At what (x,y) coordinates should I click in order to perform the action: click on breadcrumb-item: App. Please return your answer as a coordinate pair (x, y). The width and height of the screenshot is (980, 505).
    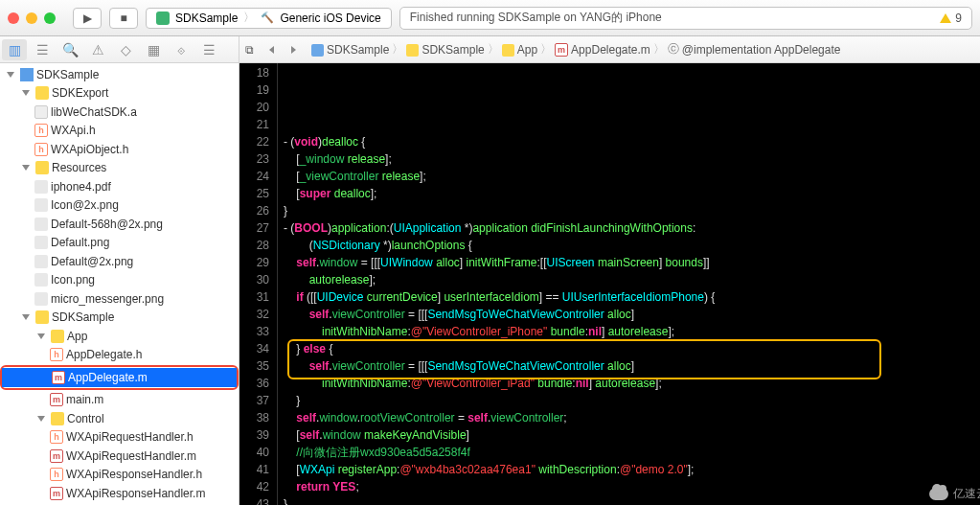
    Looking at the image, I should click on (527, 50).